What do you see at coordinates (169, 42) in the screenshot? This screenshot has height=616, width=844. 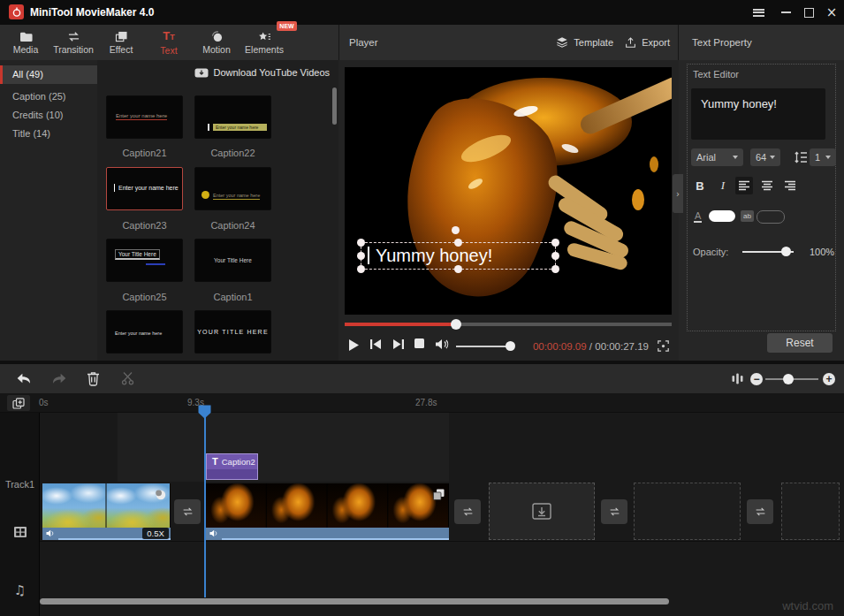 I see `tab-text: TT Text` at bounding box center [169, 42].